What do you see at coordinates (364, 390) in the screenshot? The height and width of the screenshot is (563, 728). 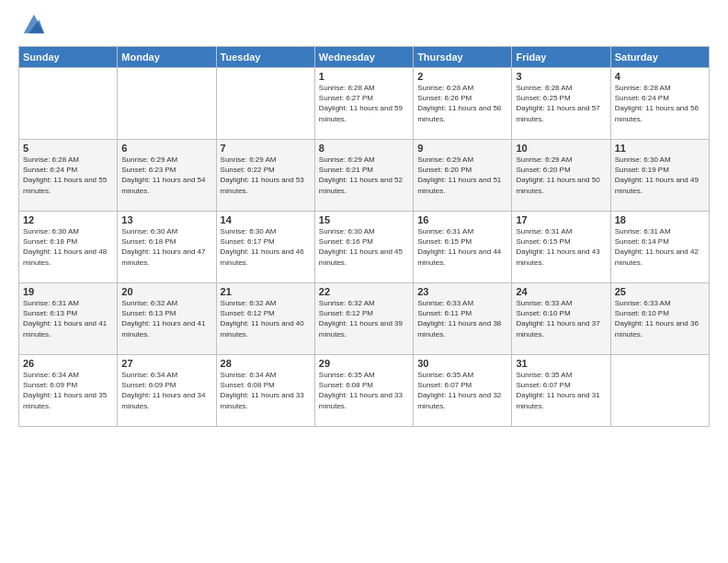 I see `day-info: Sunrise: 6:35 AMSunset: 6:08 PMDaylight:…` at bounding box center [364, 390].